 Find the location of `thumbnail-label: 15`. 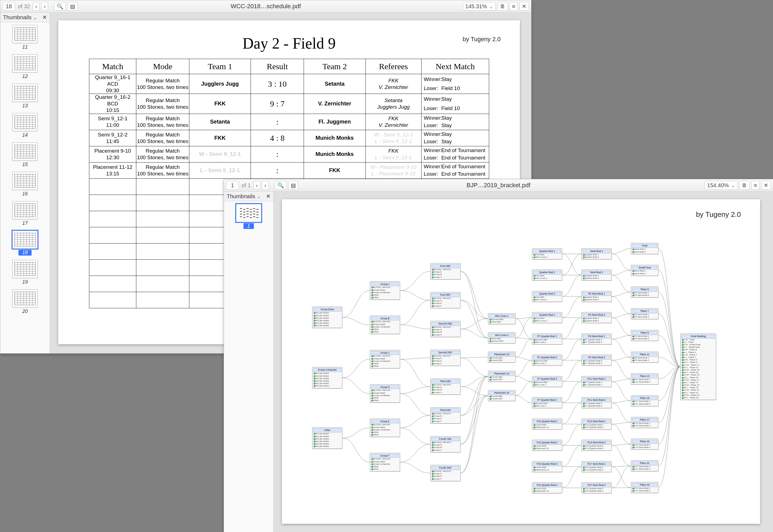

thumbnail-label: 15 is located at coordinates (25, 165).